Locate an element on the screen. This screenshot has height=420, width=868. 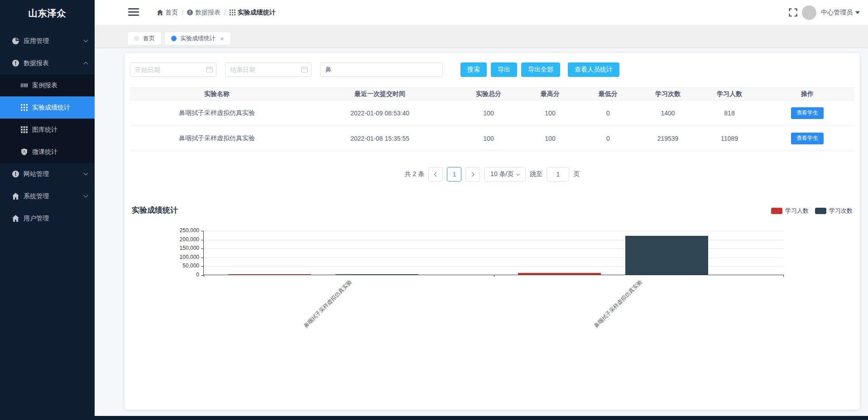
sidebar-item-data-reports: 数据报表 is located at coordinates (47, 63).